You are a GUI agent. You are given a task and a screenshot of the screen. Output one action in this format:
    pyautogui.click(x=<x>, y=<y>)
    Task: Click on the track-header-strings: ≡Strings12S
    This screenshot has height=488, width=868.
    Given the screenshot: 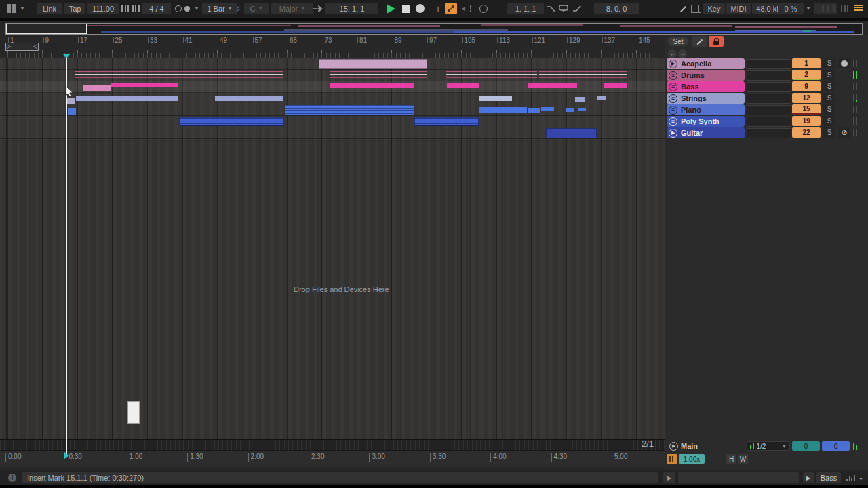 What is the action you would take?
    pyautogui.click(x=766, y=99)
    